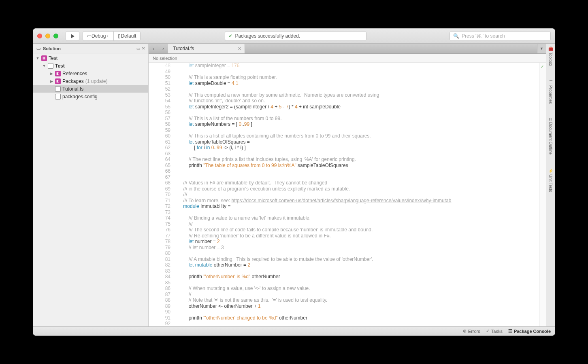  Describe the element at coordinates (510, 331) in the screenshot. I see `console-icon: ☰` at that location.